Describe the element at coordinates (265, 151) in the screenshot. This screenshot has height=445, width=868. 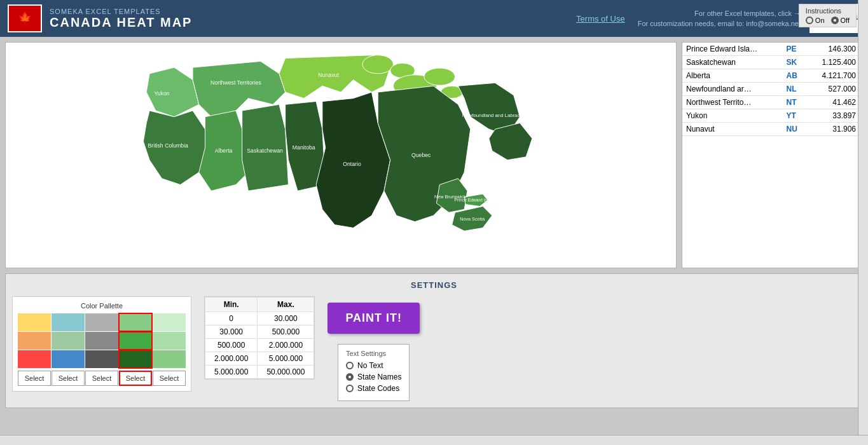
I see `label-sk: Saskatchewan` at that location.